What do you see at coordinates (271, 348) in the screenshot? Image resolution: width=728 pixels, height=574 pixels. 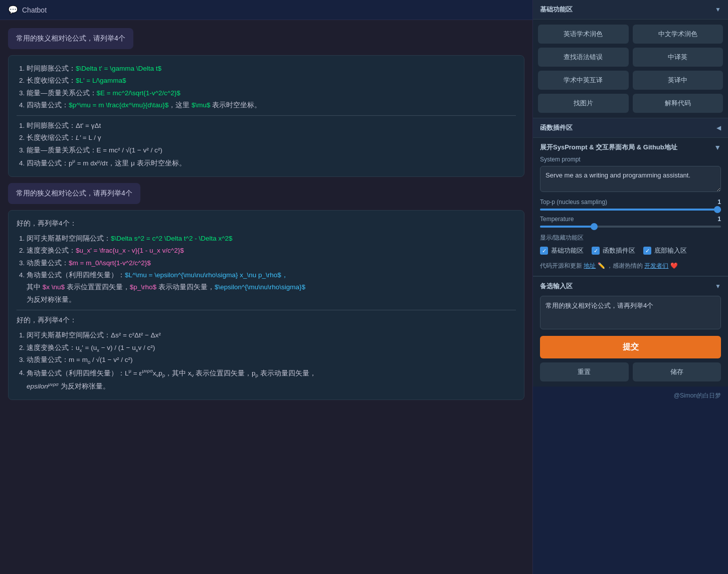 I see `rendered-formula: 速度变换公式：ux' = (ux − v) / (1 − uxv / c²)` at bounding box center [271, 348].